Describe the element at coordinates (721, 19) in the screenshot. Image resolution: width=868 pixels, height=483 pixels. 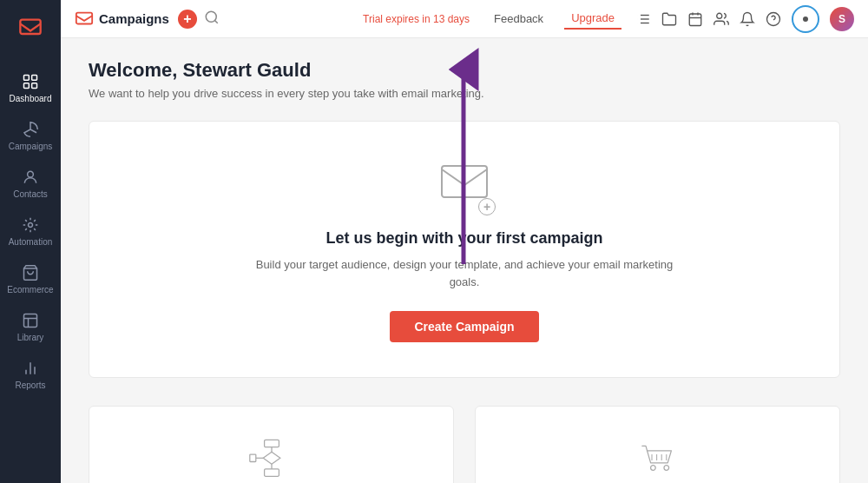
I see `people-icon` at that location.